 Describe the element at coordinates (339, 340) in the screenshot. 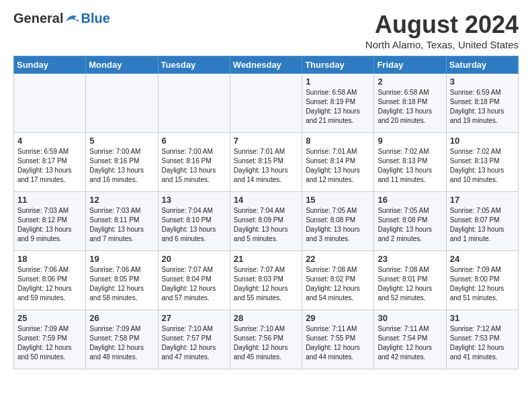

I see `day-cell: 29Sunrise: 7:11 AM Sunset: 7:55 PM Dayli…` at that location.